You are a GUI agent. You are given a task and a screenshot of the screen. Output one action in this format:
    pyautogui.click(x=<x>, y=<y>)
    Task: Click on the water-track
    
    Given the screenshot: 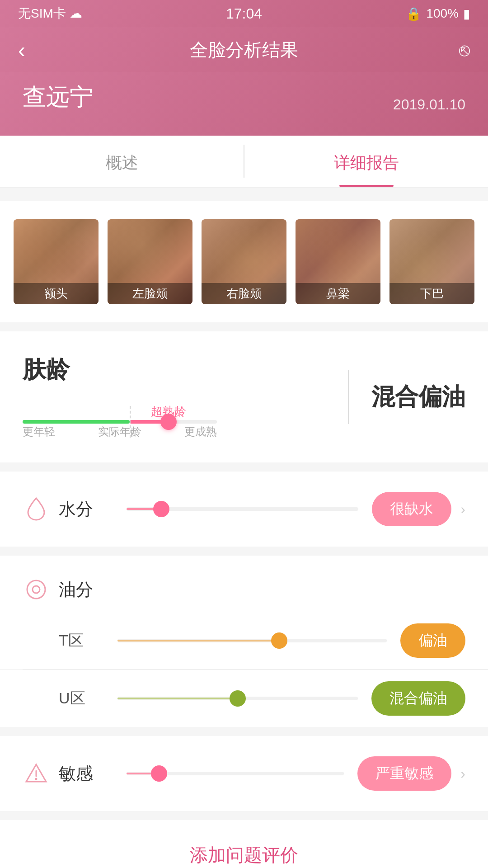 What is the action you would take?
    pyautogui.click(x=242, y=509)
    